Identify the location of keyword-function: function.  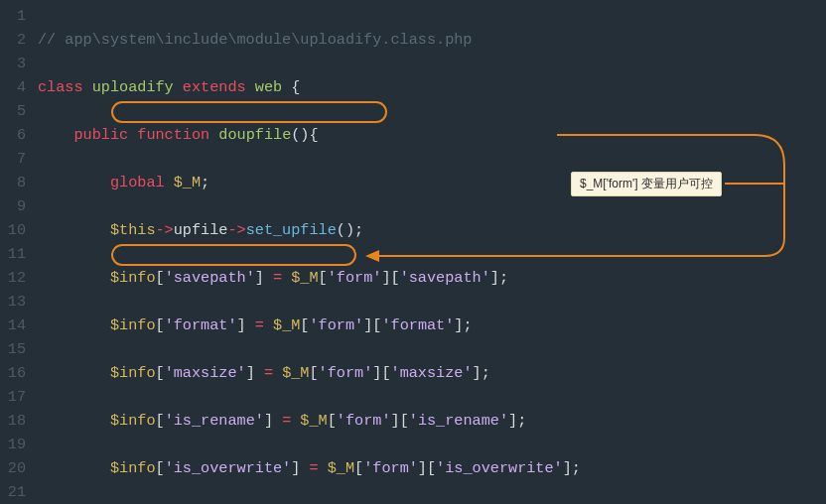
(173, 135).